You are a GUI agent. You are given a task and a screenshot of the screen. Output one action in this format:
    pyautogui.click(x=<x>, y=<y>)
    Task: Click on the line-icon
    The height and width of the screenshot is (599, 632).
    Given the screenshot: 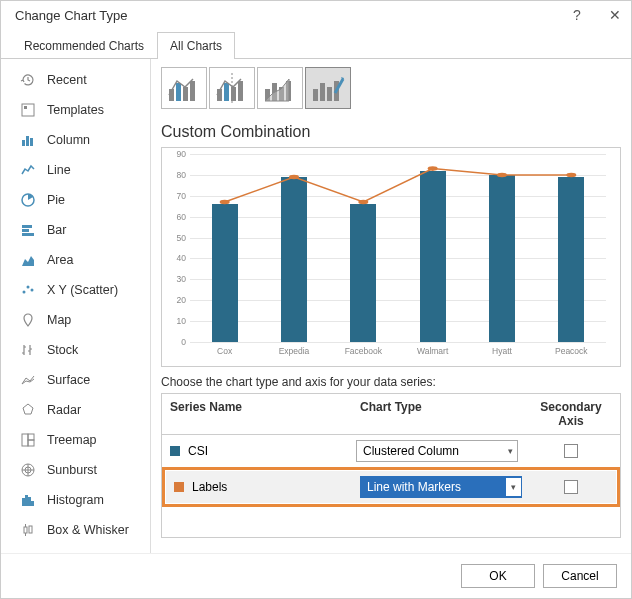 What is the action you would take?
    pyautogui.click(x=28, y=170)
    